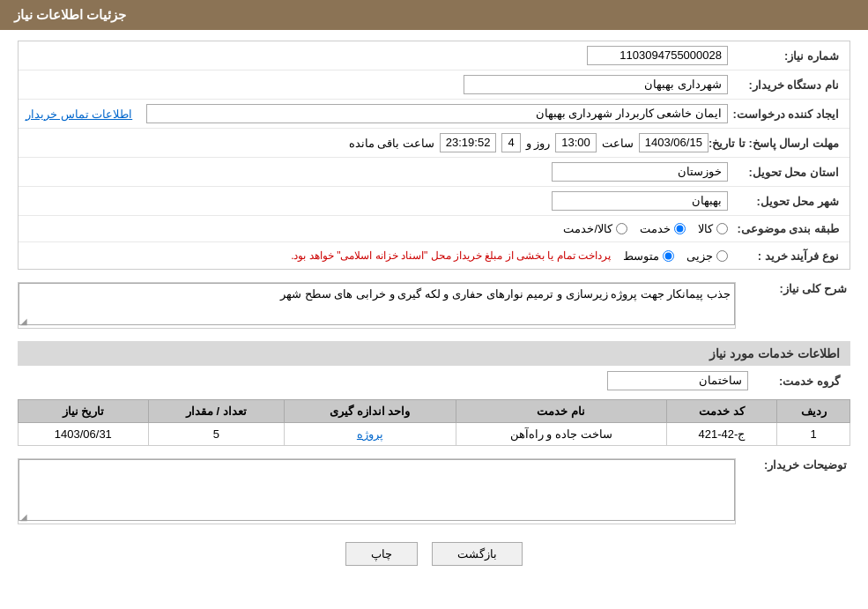  I want to click on tozihat-section: توضیحات خریدار: ◢, so click(434, 492).